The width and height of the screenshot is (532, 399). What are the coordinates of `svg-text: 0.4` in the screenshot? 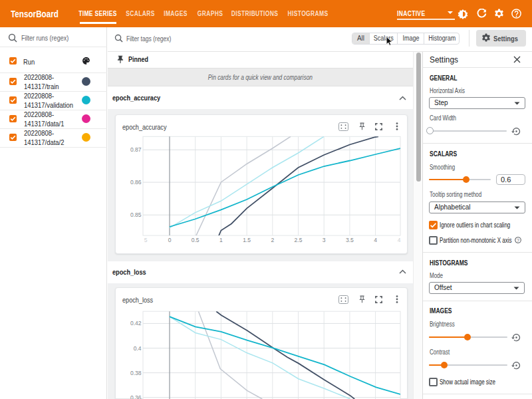 It's located at (138, 348).